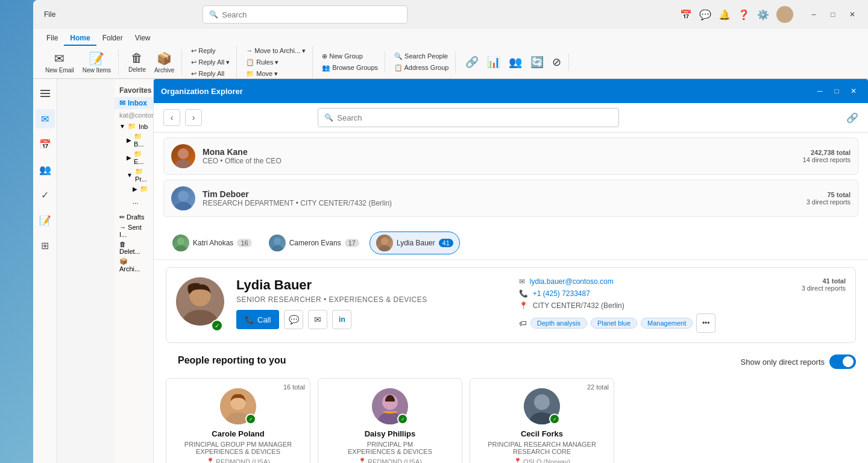 The width and height of the screenshot is (868, 463). Describe the element at coordinates (137, 62) in the screenshot. I see `delete-button: 🗑 Delete` at that location.